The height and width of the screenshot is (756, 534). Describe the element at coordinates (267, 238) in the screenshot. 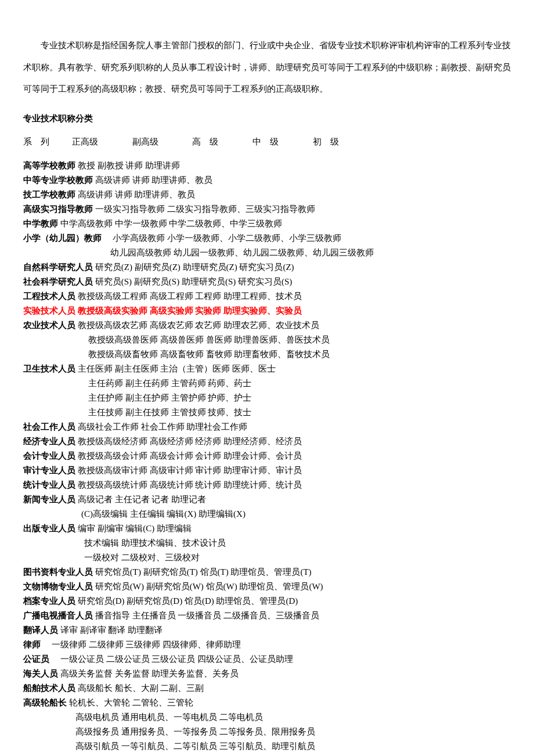

I see `table-row: 小学（幼儿园）教师 小学高级教师 小学一级教师、小学二级教师、小学三级教师` at that location.